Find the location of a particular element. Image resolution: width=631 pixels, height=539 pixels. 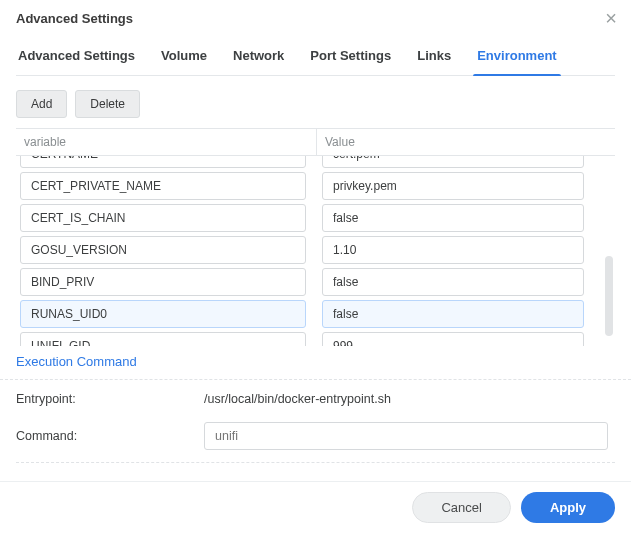

tab-network: Network is located at coordinates (258, 56).